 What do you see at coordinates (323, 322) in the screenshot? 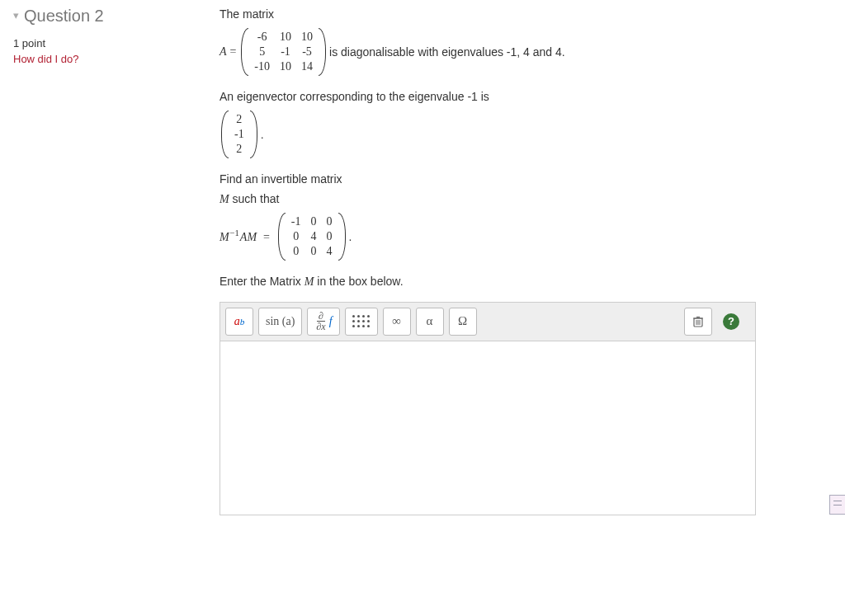
I see `derivative-button: ∂ ∂x f` at bounding box center [323, 322].